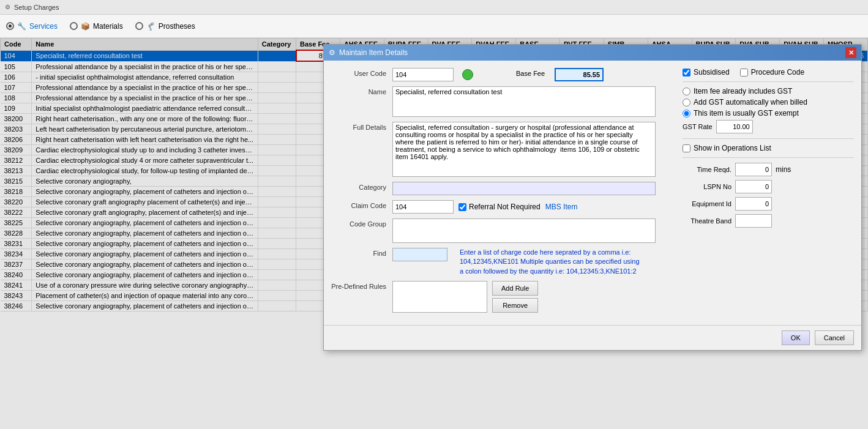  Describe the element at coordinates (43, 26) in the screenshot. I see `services-label: Services` at that location.